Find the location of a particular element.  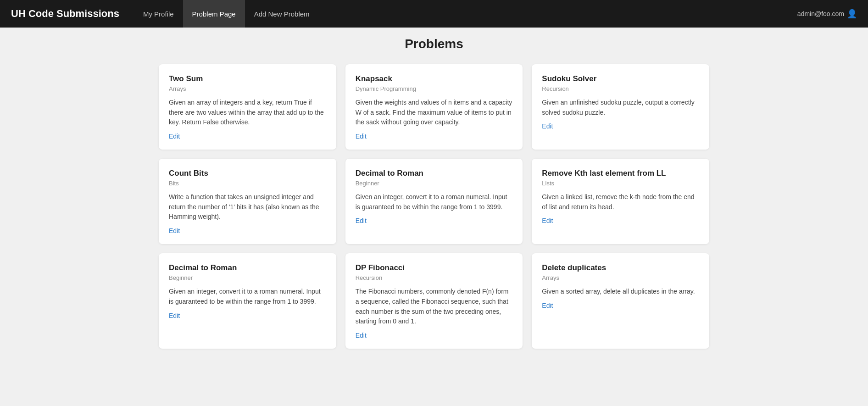

problem-card-4: Count Bits Bits Write a function that ta… is located at coordinates (248, 201).